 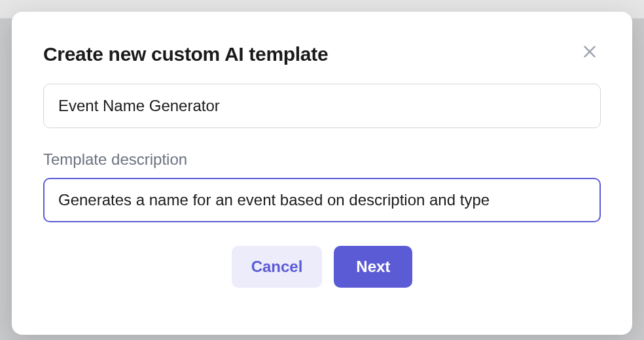 What do you see at coordinates (322, 200) in the screenshot?
I see `template-description-input` at bounding box center [322, 200].